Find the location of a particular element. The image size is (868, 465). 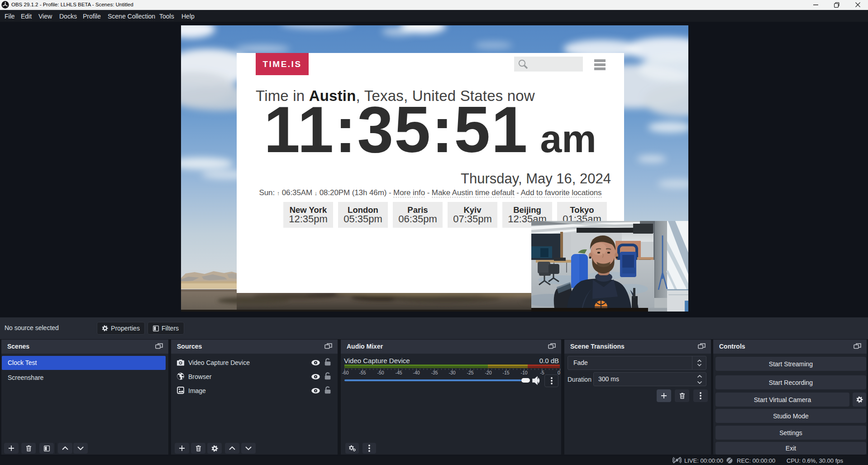

svg-text: -25 is located at coordinates (470, 373).